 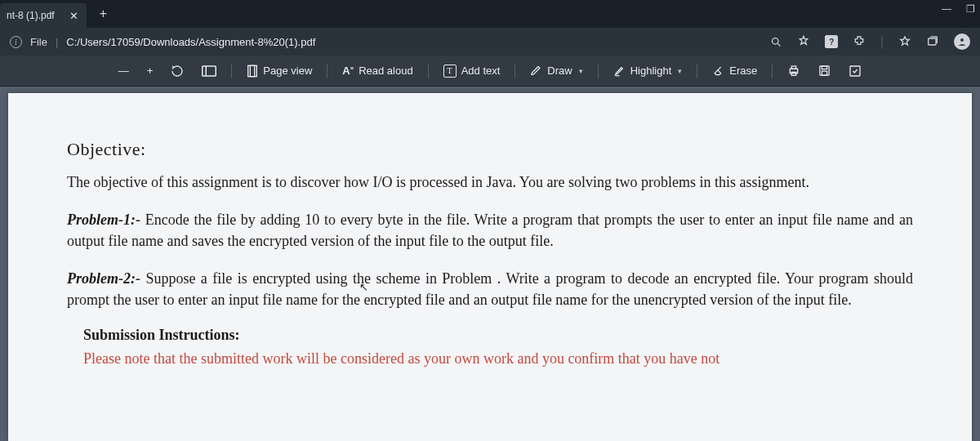 What do you see at coordinates (743, 70) in the screenshot?
I see `erase-label: Erase` at bounding box center [743, 70].